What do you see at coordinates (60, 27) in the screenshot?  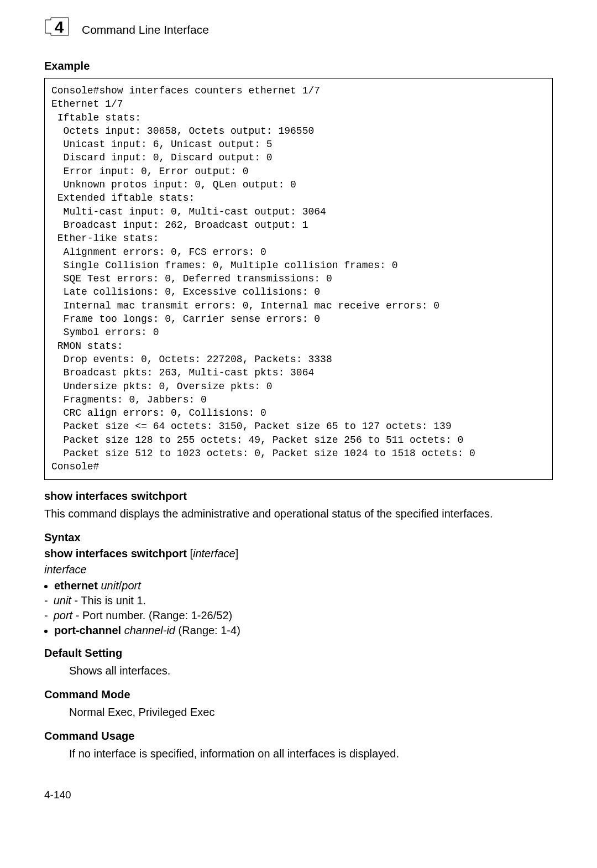 I see `svg-text: 4` at bounding box center [60, 27].